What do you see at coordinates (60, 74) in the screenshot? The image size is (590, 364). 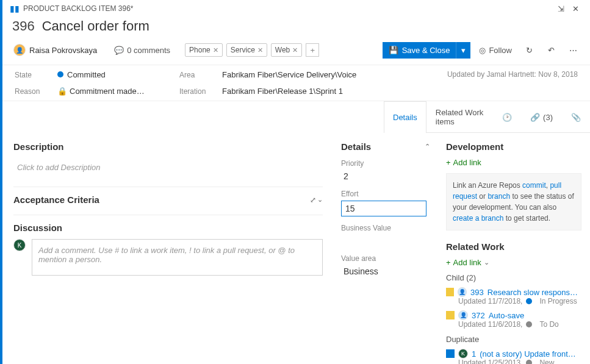 I see `state-dot` at bounding box center [60, 74].